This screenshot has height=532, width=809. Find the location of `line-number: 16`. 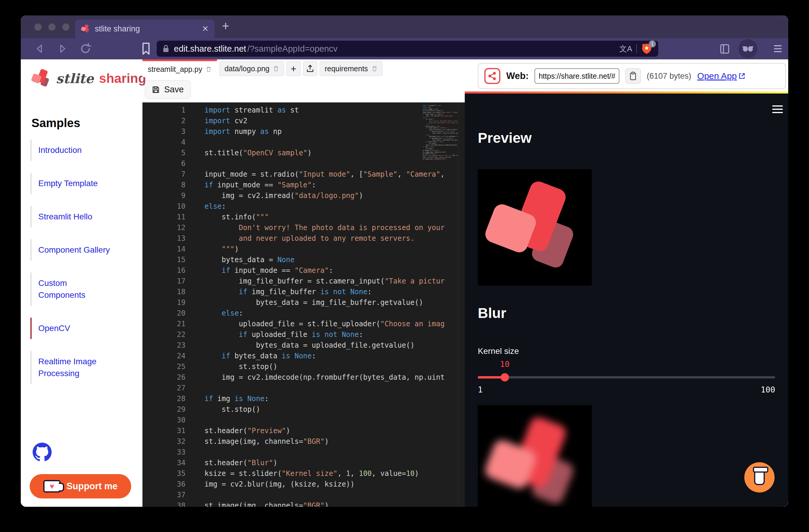

line-number: 16 is located at coordinates (164, 271).